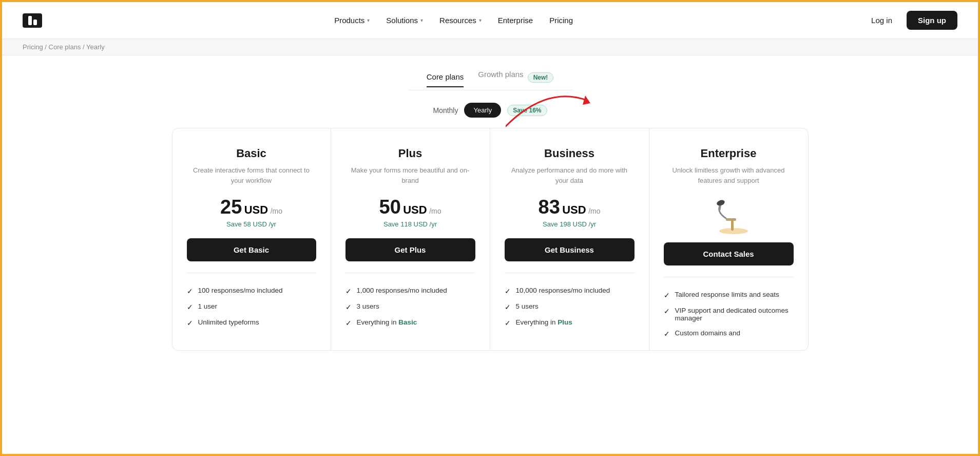 The height and width of the screenshot is (456, 980). I want to click on plan-save-business: Save 198 USD /yr, so click(570, 224).